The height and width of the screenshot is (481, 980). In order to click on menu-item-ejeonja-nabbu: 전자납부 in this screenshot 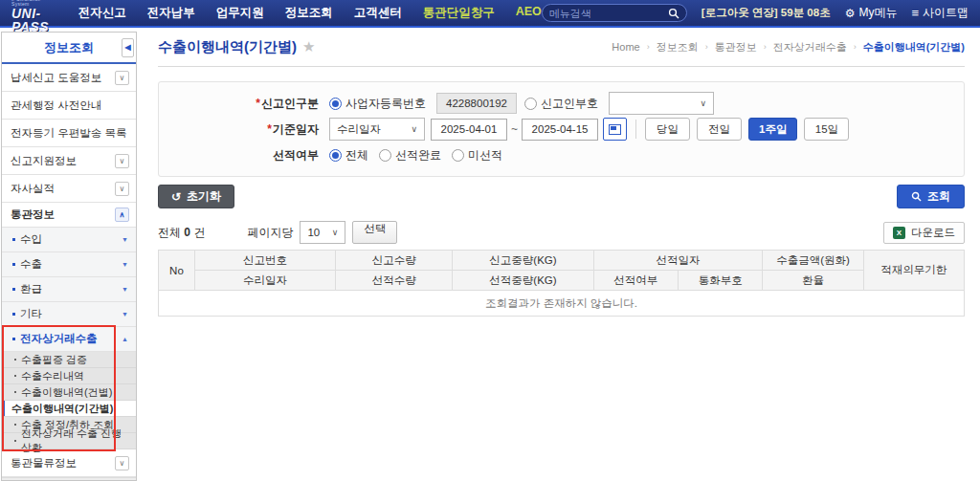, I will do `click(171, 13)`.